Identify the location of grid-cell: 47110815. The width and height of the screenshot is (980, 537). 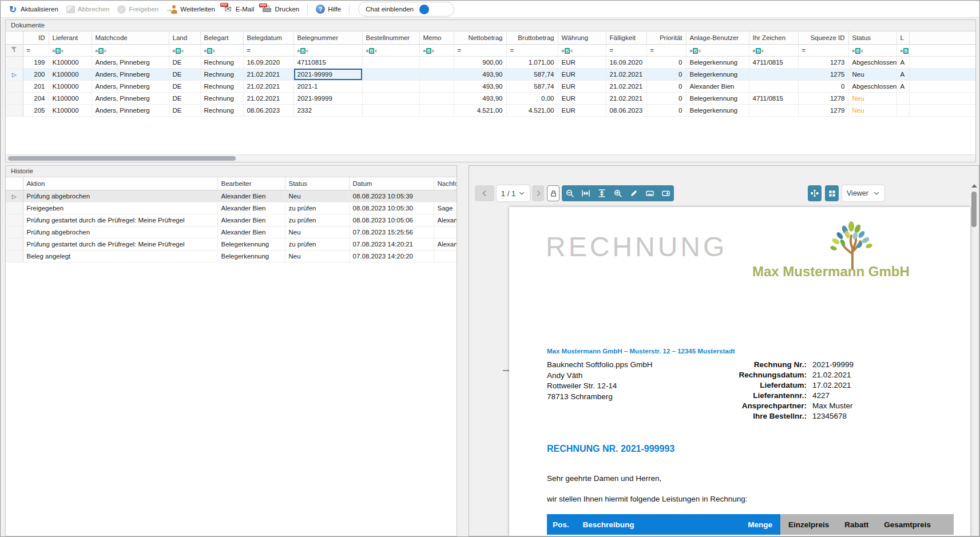
(328, 62).